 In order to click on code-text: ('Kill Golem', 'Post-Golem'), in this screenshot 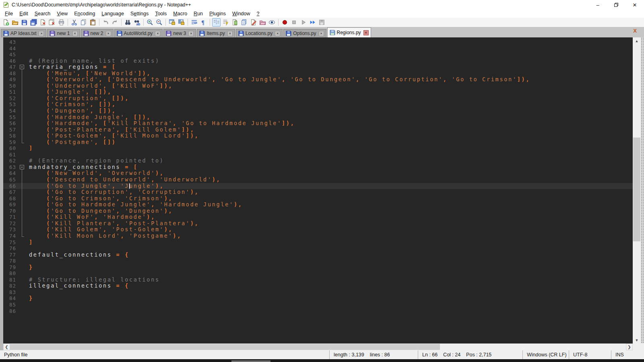, I will do `click(329, 230)`.